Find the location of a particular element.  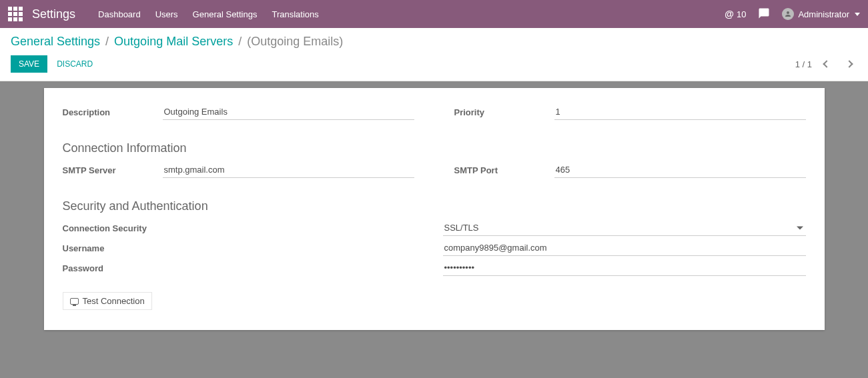

apps-icon is located at coordinates (15, 14).